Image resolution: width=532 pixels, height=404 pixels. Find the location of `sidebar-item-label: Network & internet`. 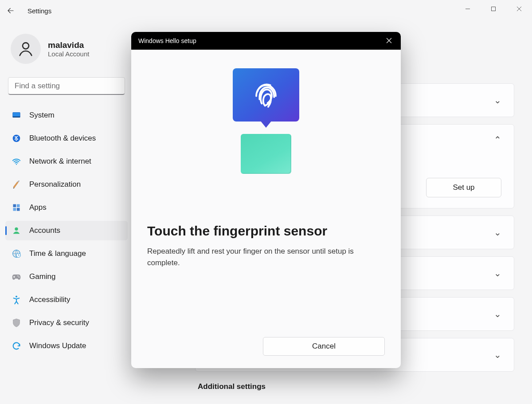

sidebar-item-label: Network & internet is located at coordinates (60, 161).